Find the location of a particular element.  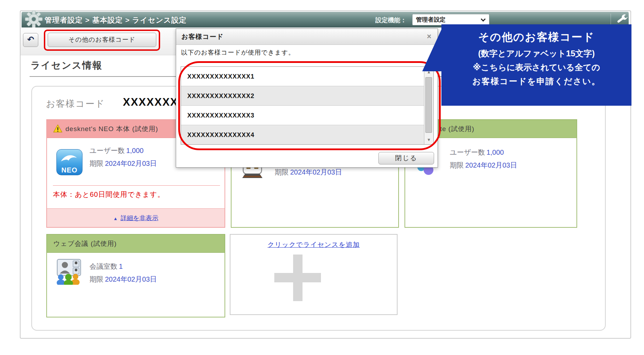

right-term-value: 2024年02月03日 is located at coordinates (491, 165).